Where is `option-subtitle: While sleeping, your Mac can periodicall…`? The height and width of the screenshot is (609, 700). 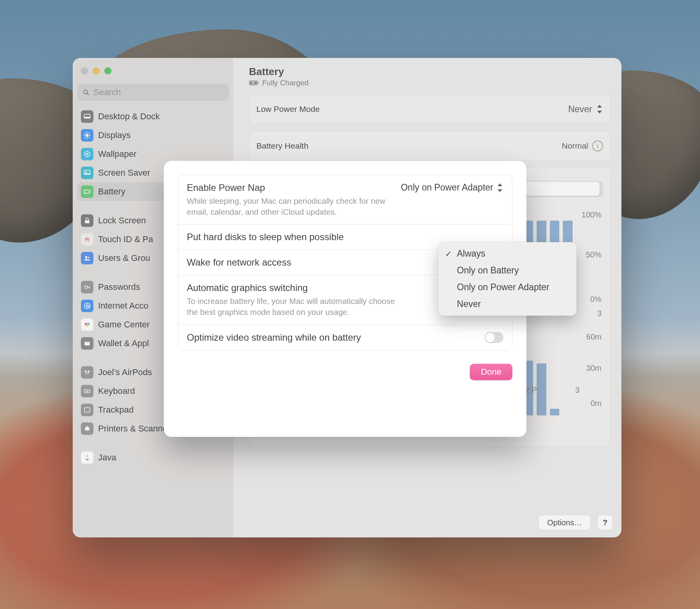
option-subtitle: While sleeping, your Mac can periodicall… is located at coordinates (291, 207).